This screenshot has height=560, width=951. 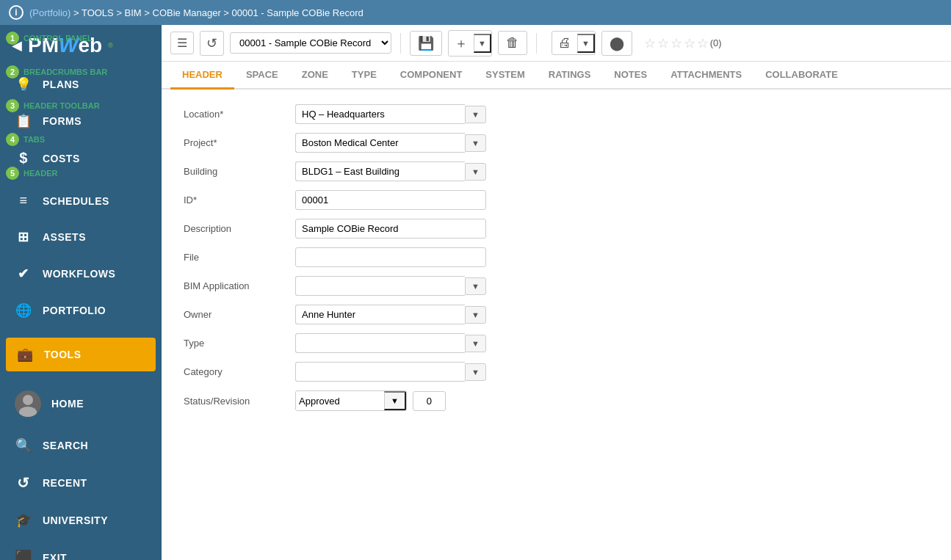 I want to click on form-row-category: Category ▼, so click(x=557, y=371).